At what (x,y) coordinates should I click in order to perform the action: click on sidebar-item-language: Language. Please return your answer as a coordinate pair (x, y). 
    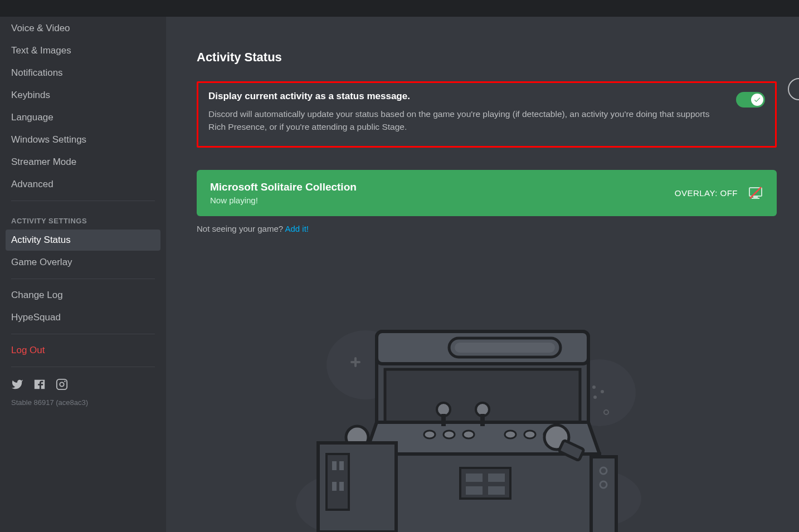
    Looking at the image, I should click on (83, 118).